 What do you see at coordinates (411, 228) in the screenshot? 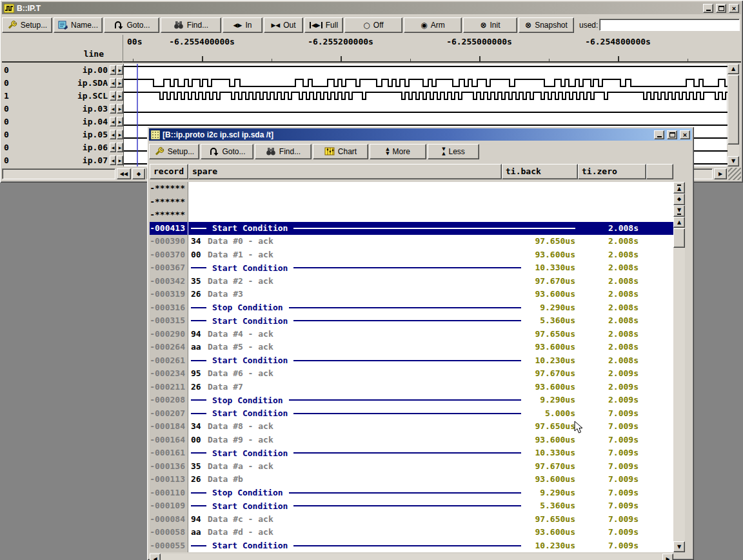
I see `table-row: -000413Start Condition2.008s` at bounding box center [411, 228].